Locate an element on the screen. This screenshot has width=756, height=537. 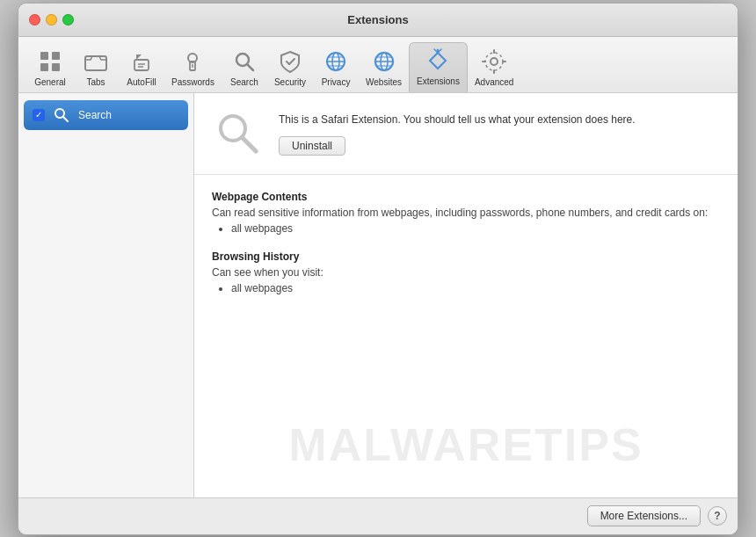
toolbar-item-privacy: Privacy is located at coordinates (336, 69).